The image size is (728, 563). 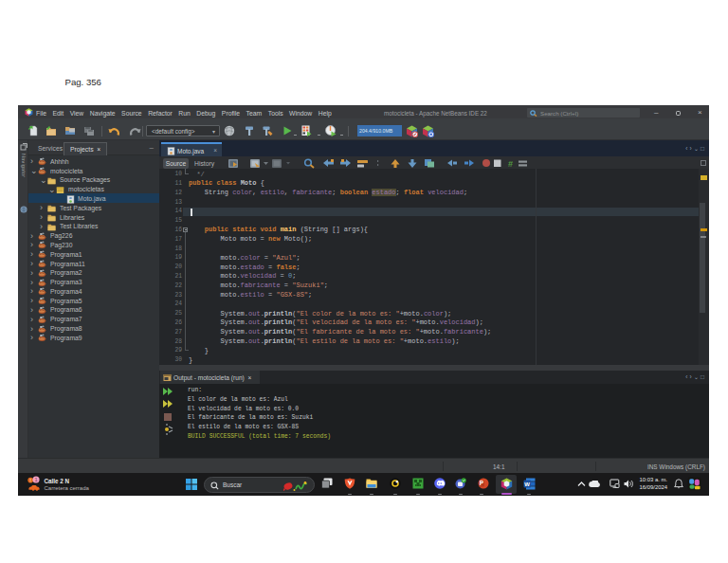 I want to click on svg-text: 1, so click(x=36, y=480).